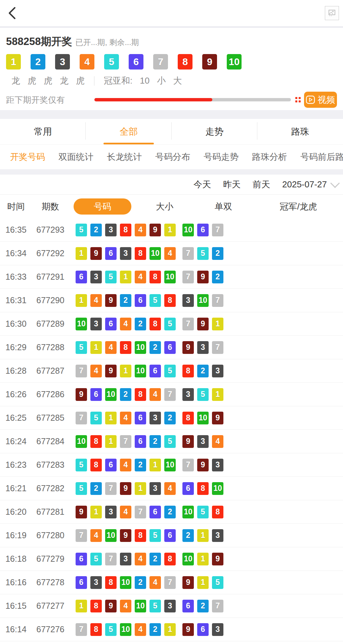  What do you see at coordinates (221, 157) in the screenshot?
I see `subtab-号码走势: 号码走势` at bounding box center [221, 157].